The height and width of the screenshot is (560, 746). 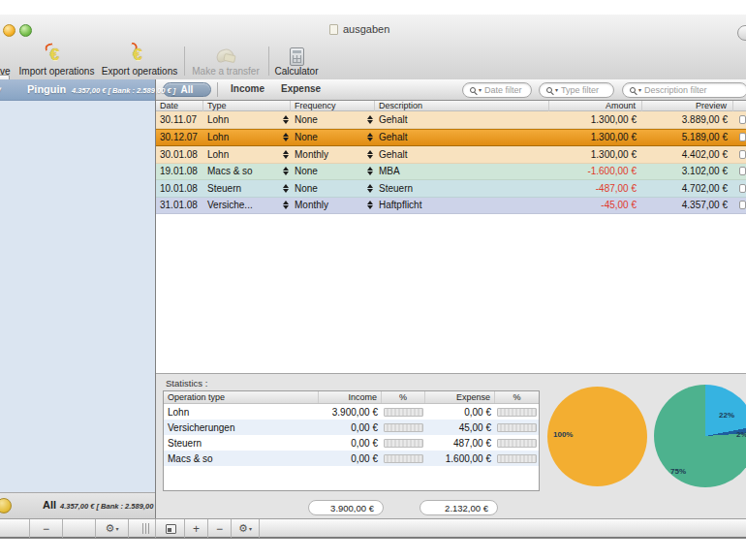 I want to click on table-row: 10.01.08 Steuern None Steuern -487,00 € …, so click(x=451, y=189).